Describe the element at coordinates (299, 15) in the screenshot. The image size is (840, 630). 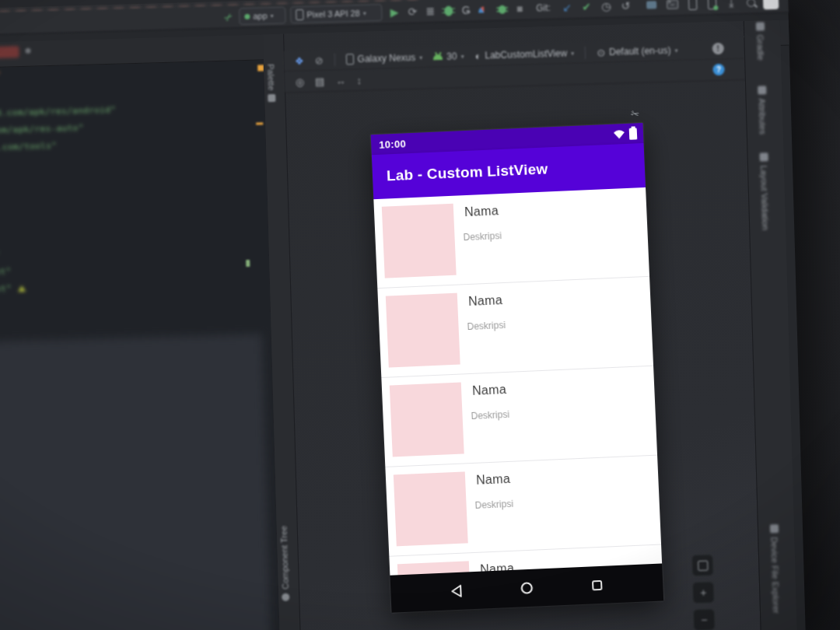
I see `device-icon` at that location.